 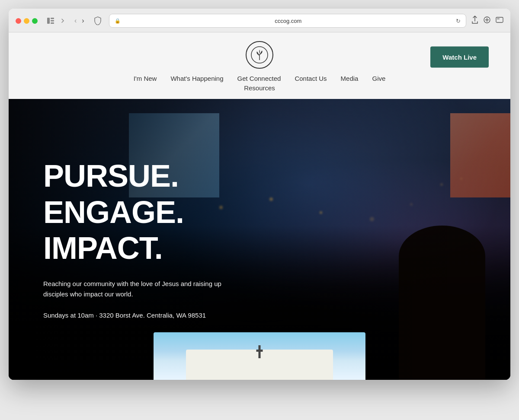 What do you see at coordinates (83, 21) in the screenshot?
I see `forward-button: ›` at bounding box center [83, 21].